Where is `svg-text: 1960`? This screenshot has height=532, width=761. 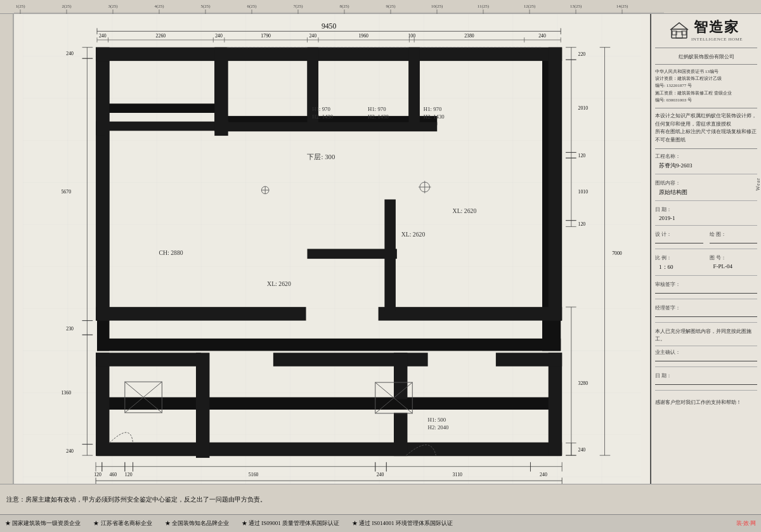
svg-text: 1960 is located at coordinates (363, 36).